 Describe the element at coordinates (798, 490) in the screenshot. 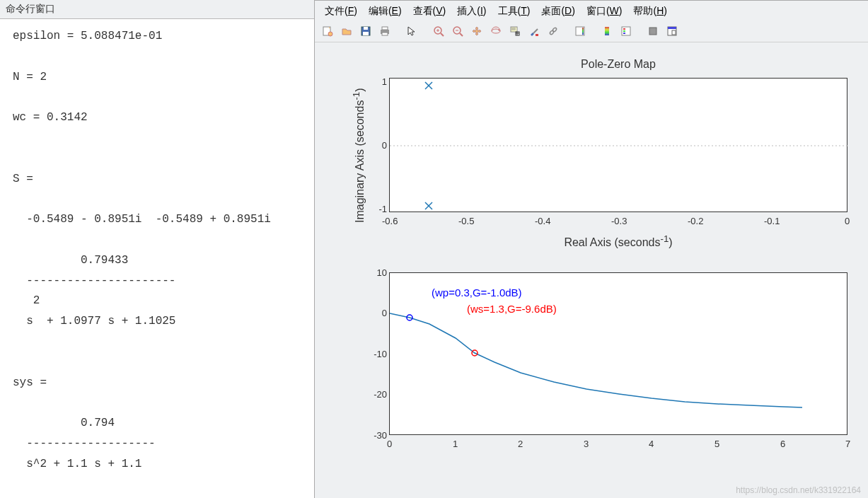

I see `watermark: https://blog.csdn.net/k331922164` at that location.